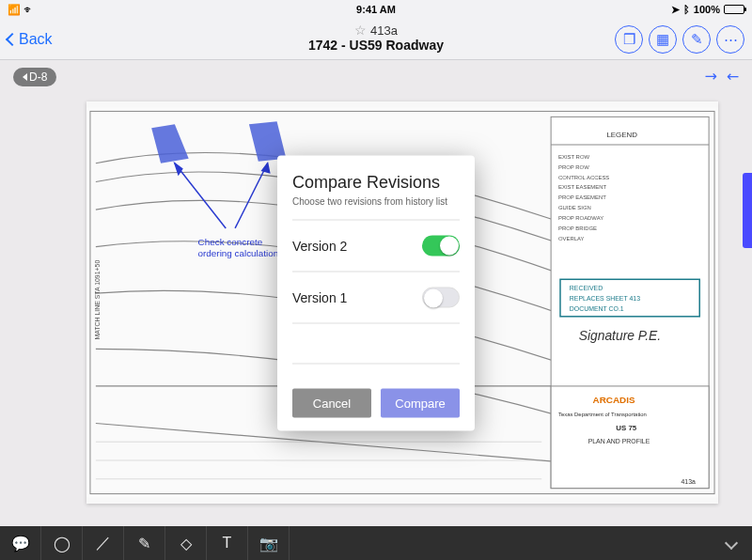  I want to click on modal-buttons: Cancel Compare, so click(376, 404).